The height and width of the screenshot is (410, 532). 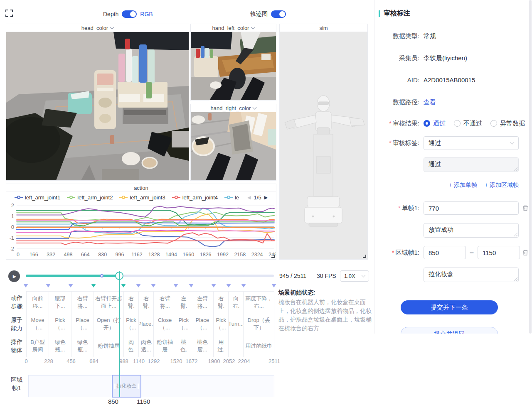 What do you see at coordinates (525, 253) in the screenshot?
I see `delete-region-frame-icon` at bounding box center [525, 253].